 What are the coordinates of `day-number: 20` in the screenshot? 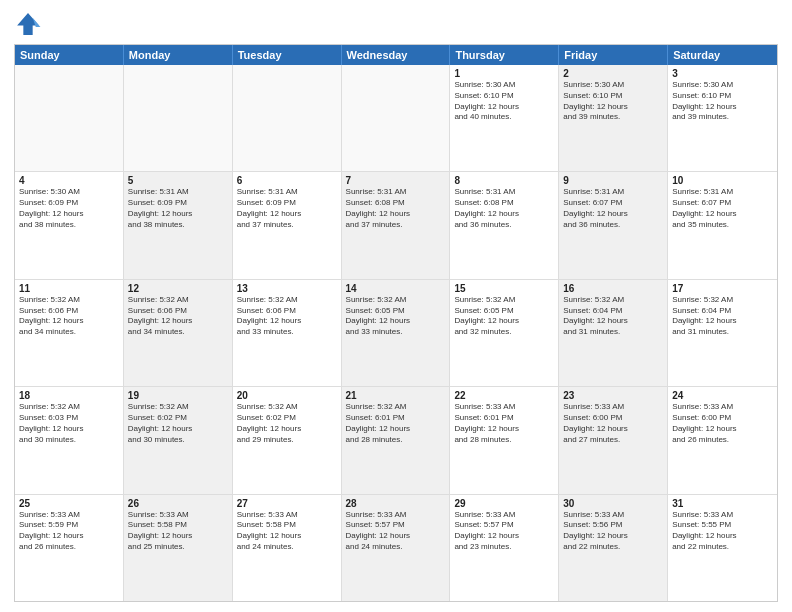 It's located at (287, 396).